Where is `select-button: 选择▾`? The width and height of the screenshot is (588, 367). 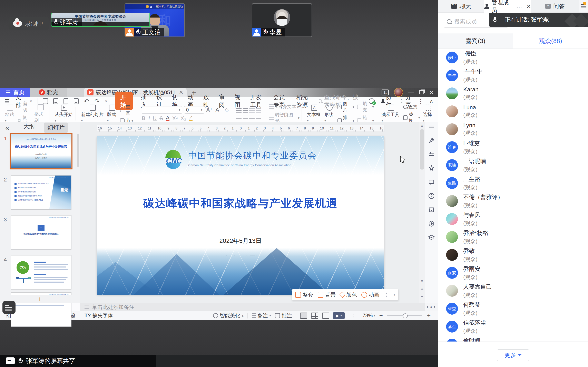 select-button: 选择▾ is located at coordinates (428, 114).